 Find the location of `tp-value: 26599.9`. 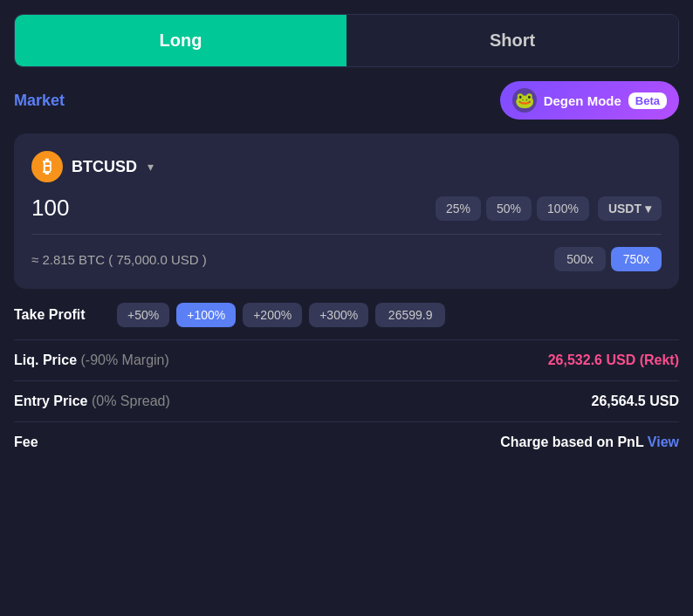

tp-value: 26599.9 is located at coordinates (410, 315).